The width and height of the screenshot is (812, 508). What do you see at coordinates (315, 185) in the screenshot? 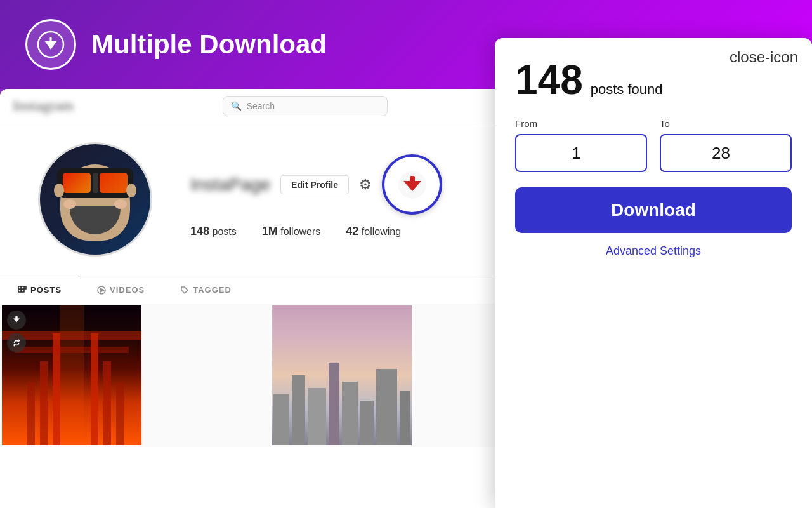
I see `edit-profile-button: Edit Profile` at bounding box center [315, 185].